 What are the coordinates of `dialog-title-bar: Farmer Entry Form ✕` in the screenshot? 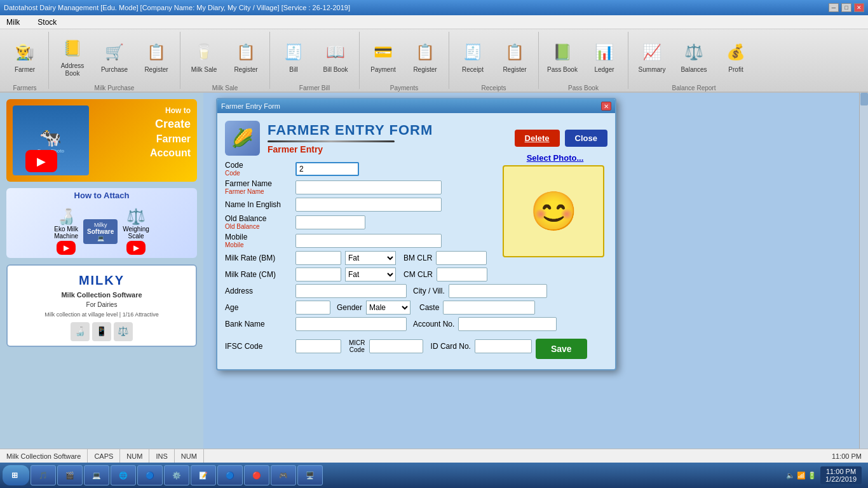 It's located at (416, 106).